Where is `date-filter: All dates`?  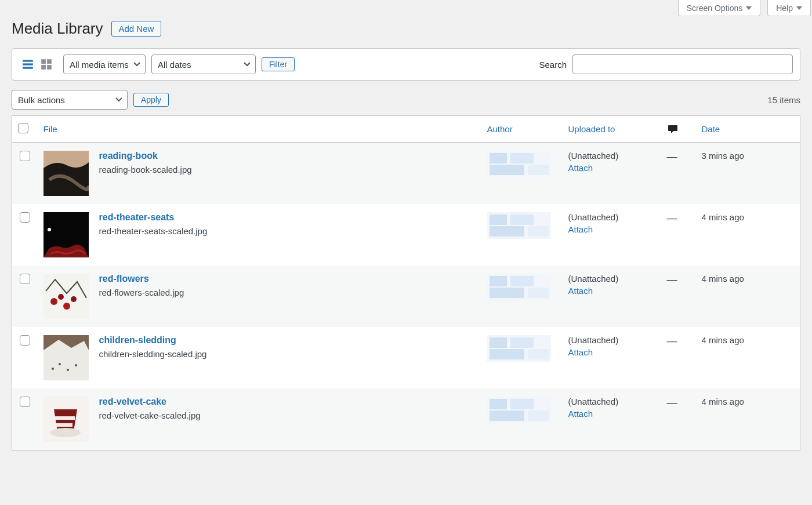
date-filter: All dates is located at coordinates (204, 64).